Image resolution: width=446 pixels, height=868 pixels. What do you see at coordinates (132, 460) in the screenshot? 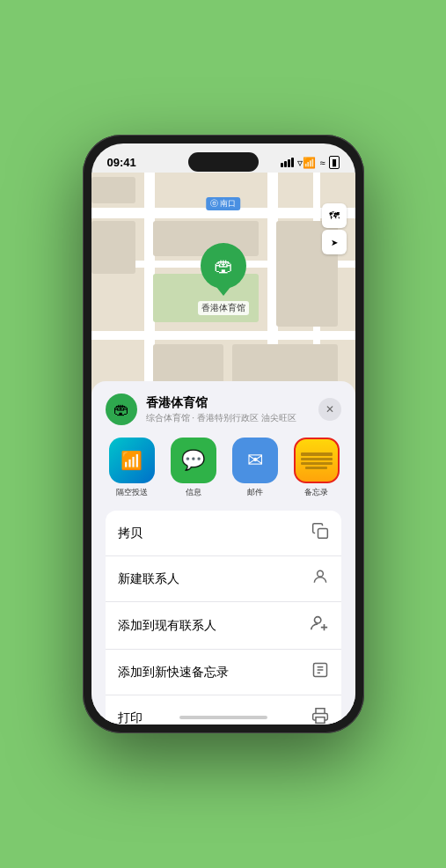
I see `airdrop-icon: 📶` at bounding box center [132, 460].